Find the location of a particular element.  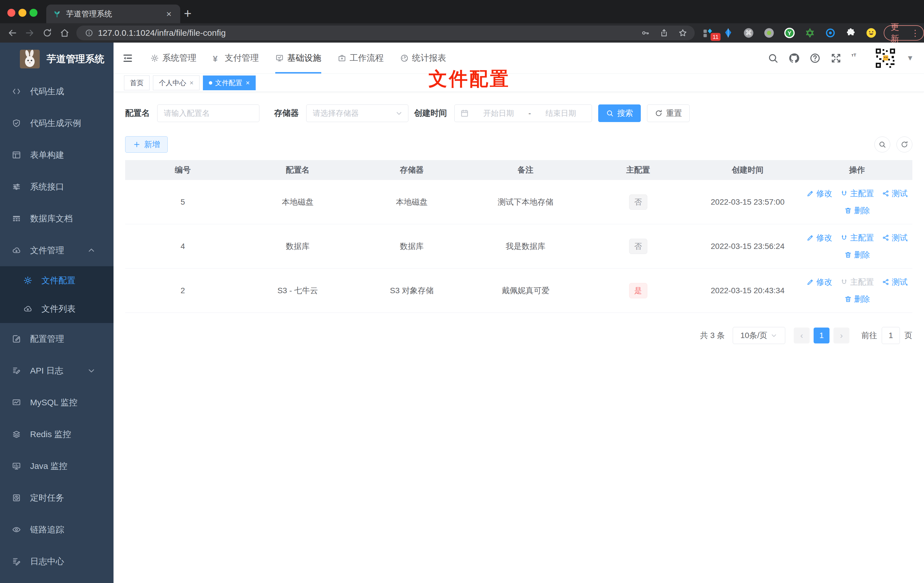

avatar is located at coordinates (886, 58).